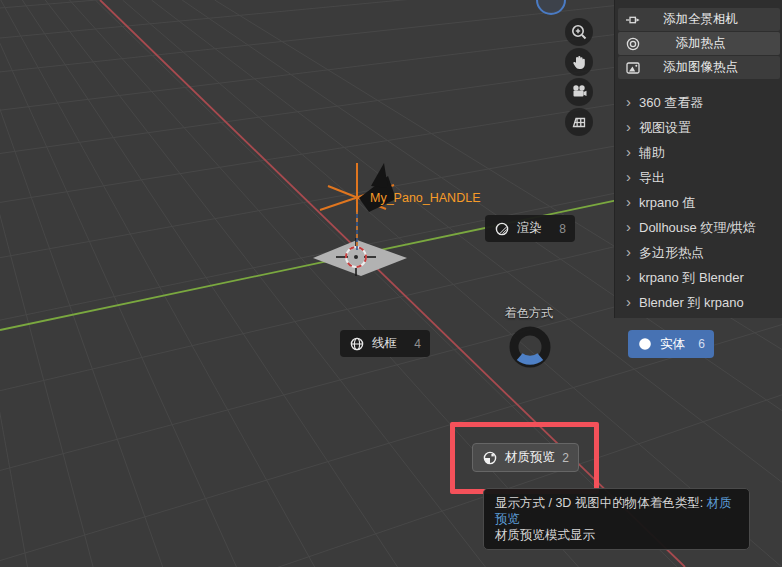 The width and height of the screenshot is (782, 567). What do you see at coordinates (672, 344) in the screenshot?
I see `pie-item-label: 实体` at bounding box center [672, 344].